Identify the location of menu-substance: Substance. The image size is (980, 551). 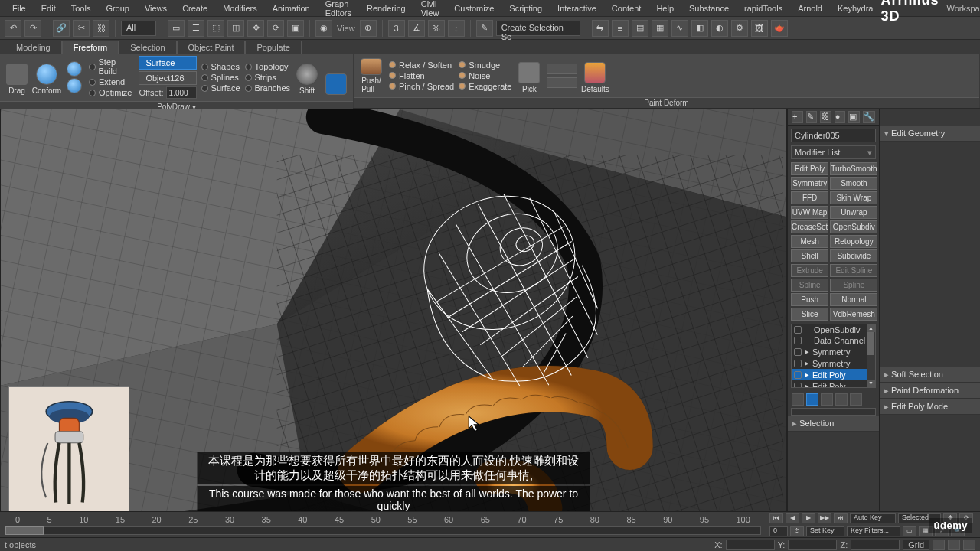
(709, 8).